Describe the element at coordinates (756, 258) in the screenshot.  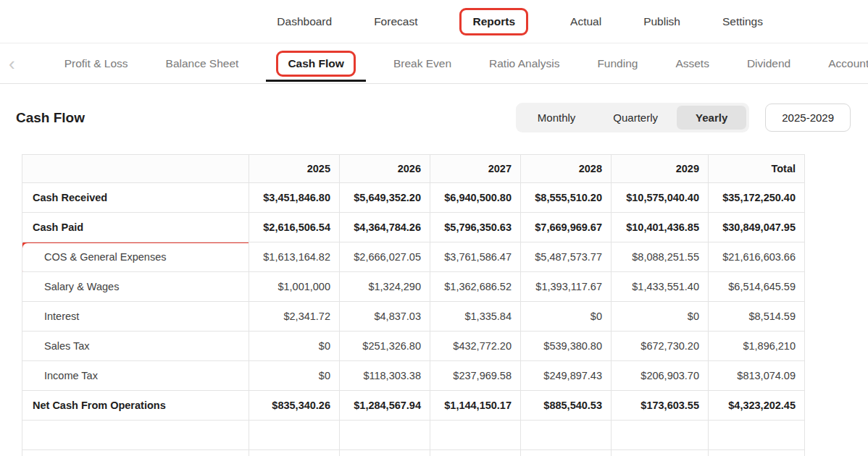
I see `cell-value: $21,616,603.66` at that location.